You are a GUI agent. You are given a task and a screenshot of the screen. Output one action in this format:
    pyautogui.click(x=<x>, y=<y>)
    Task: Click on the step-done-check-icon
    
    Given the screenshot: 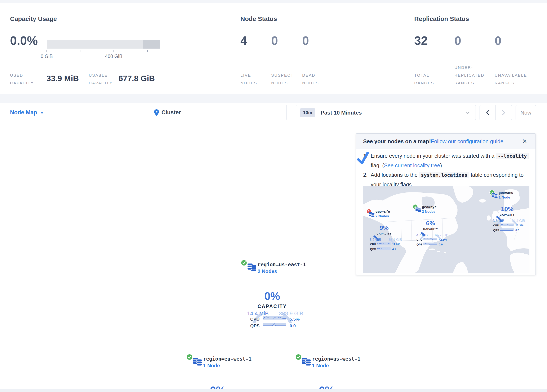 What is the action you would take?
    pyautogui.click(x=363, y=158)
    